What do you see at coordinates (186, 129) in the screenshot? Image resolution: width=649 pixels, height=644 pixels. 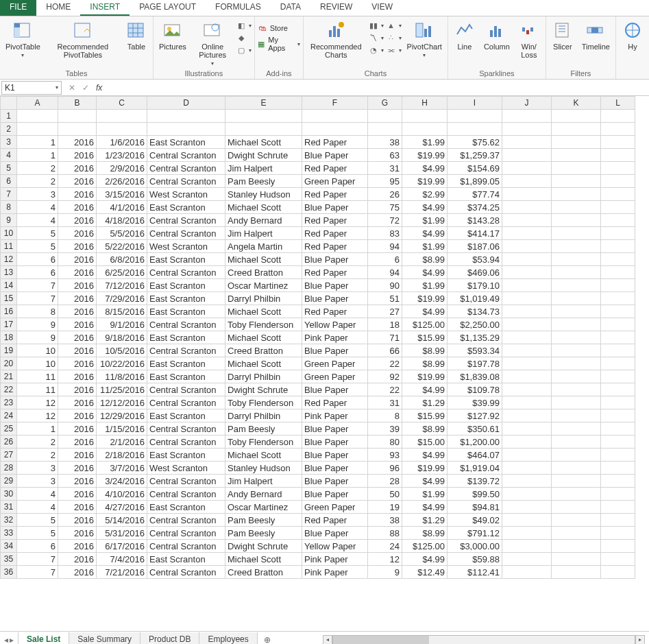 I see `cell: Region` at bounding box center [186, 129].